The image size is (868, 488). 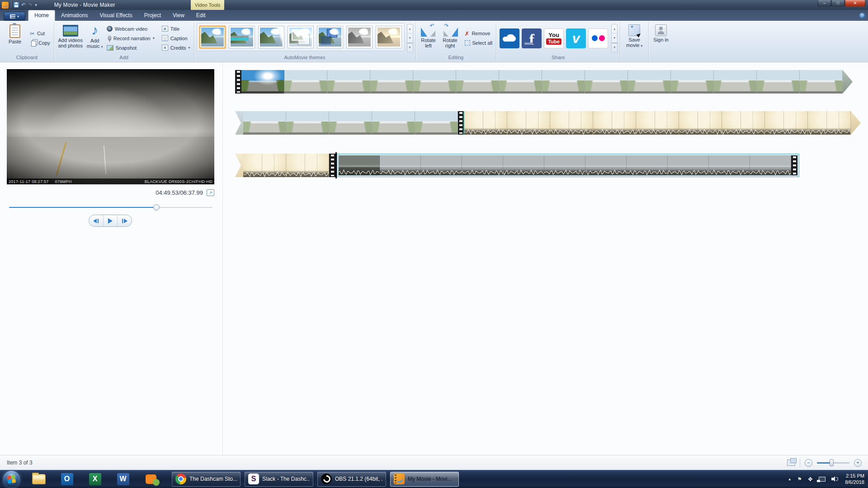 I want to click on start-button, so click(x=12, y=479).